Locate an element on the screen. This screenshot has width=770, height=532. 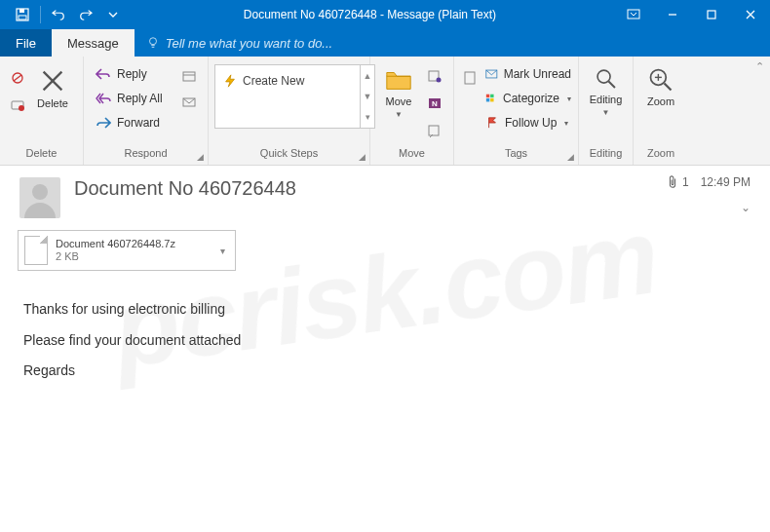
attachment-item: Document 460726448.7z 2 KB ▾ is located at coordinates (127, 250).